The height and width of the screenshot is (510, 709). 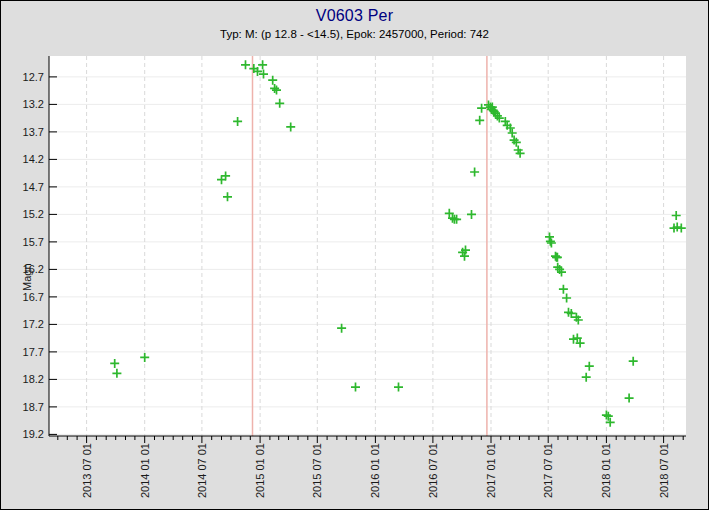 I want to click on x-tick-label: 2016 07 01, so click(x=433, y=470).